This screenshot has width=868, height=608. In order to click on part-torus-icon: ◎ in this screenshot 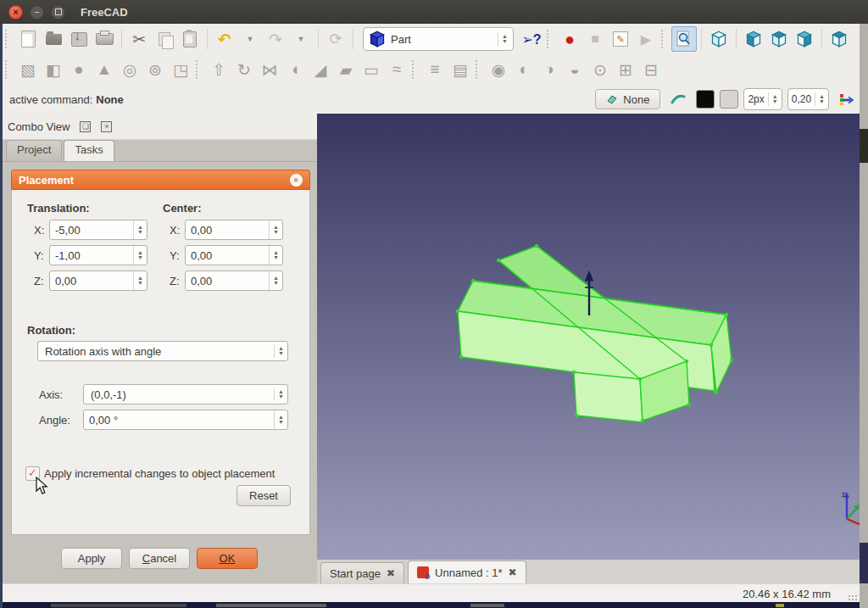, I will do `click(130, 70)`.